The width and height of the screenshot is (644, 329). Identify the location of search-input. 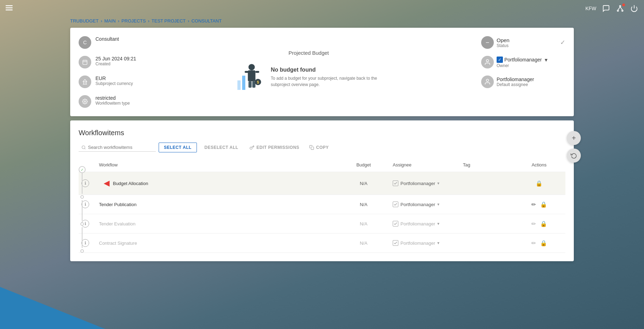
(121, 147).